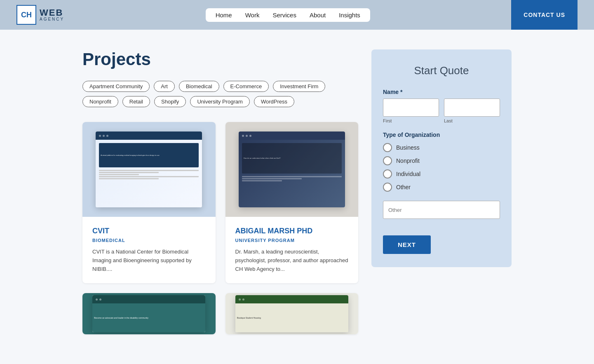  Describe the element at coordinates (441, 187) in the screenshot. I see `radio-other: Other` at that location.